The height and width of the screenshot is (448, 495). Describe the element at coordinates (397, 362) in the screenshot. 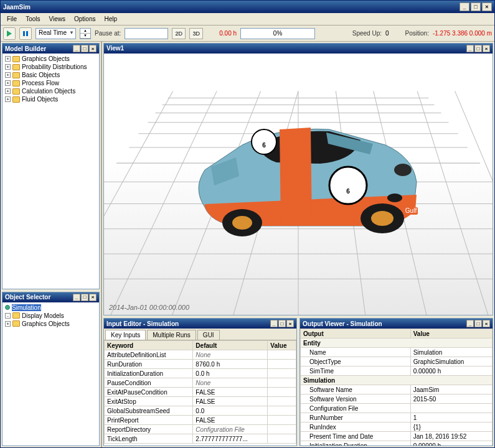

I see `table-row: ObjectTypeGraphicSimulation` at that location.